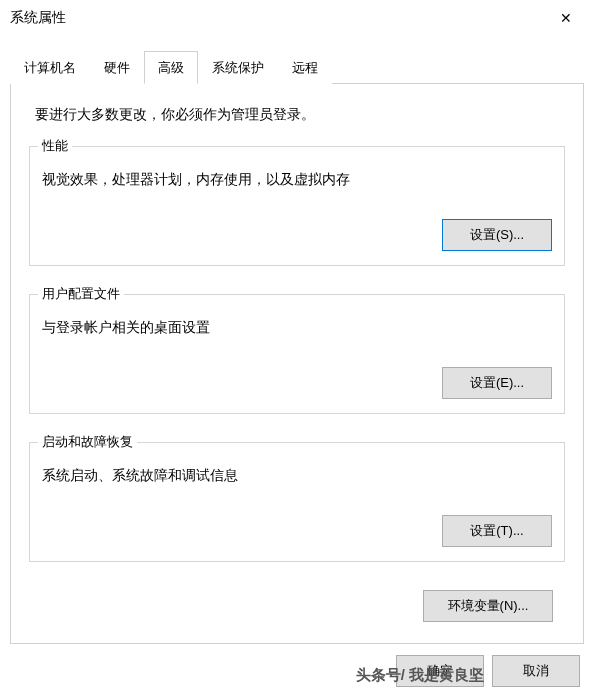 The image size is (594, 695). I want to click on cancel-button: 取消, so click(536, 671).